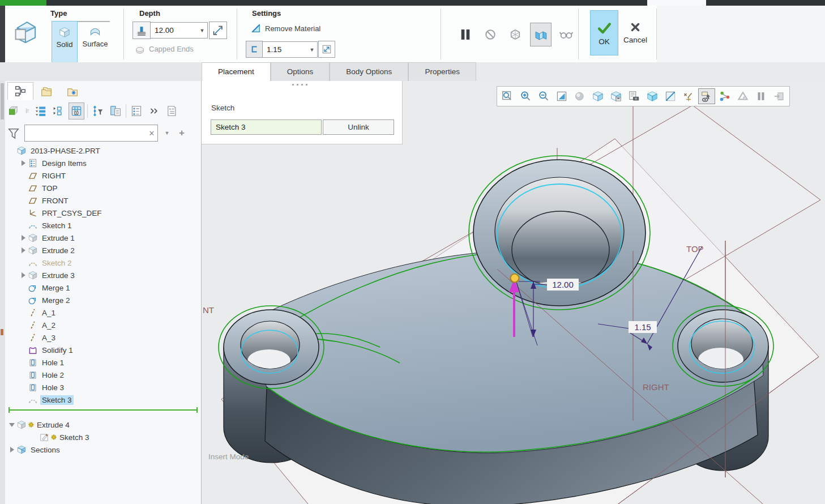 This screenshot has height=504, width=825. I want to click on right-boss, so click(723, 346).